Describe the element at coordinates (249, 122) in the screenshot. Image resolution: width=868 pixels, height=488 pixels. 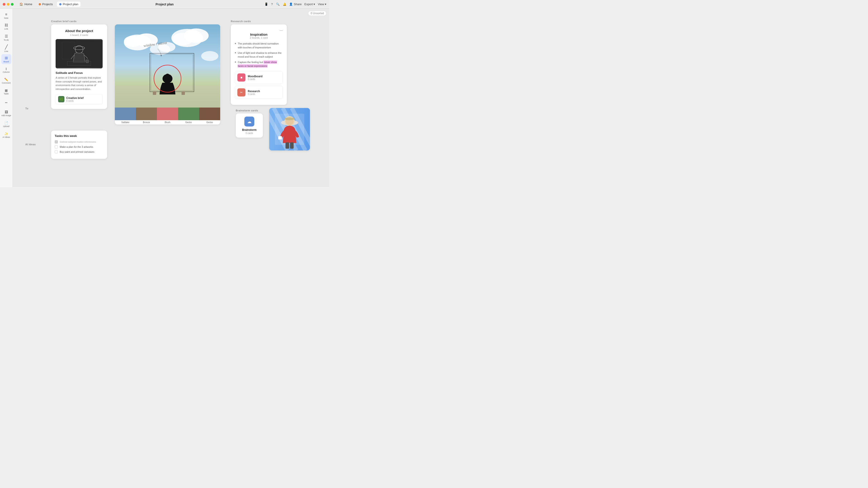
I see `brainstorm-icon: ☁` at that location.